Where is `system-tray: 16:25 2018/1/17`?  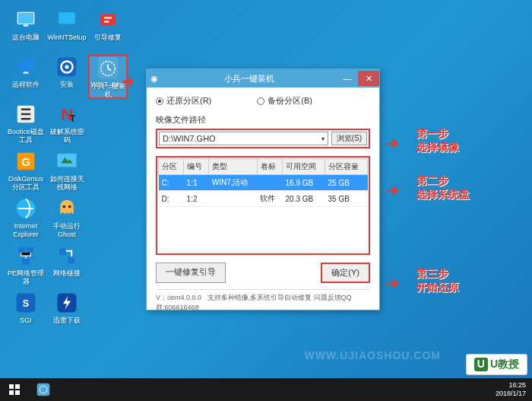
system-tray: 16:25 2018/1/17 is located at coordinates (511, 390).